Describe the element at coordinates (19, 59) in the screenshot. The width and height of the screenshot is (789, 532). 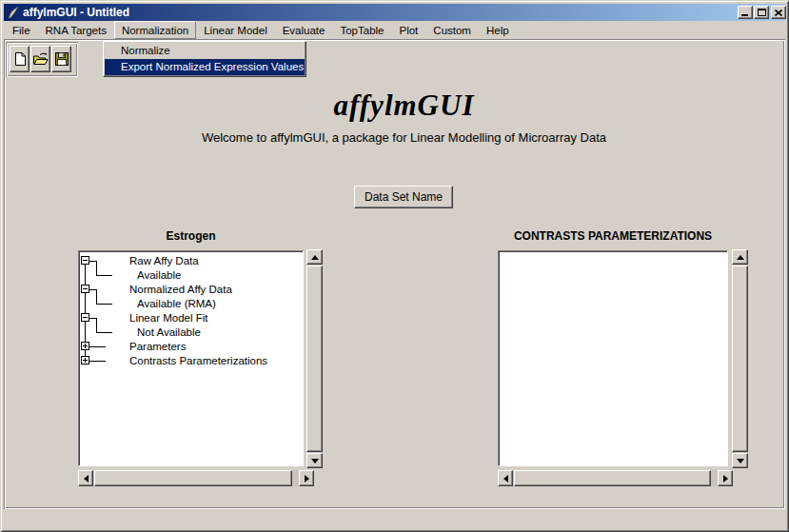
I see `new-file-button` at that location.